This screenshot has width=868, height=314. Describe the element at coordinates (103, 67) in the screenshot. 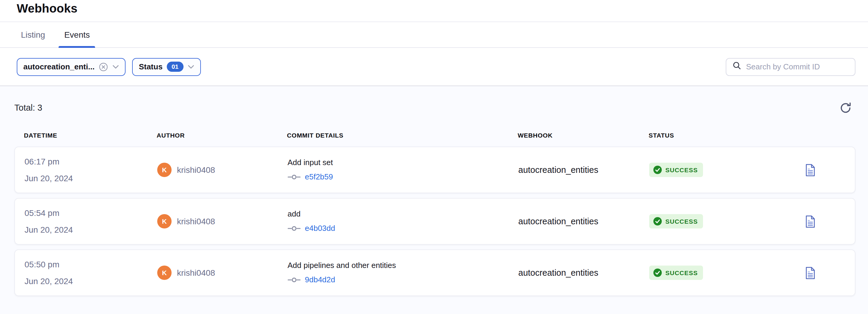

I see `circle-x-icon` at that location.